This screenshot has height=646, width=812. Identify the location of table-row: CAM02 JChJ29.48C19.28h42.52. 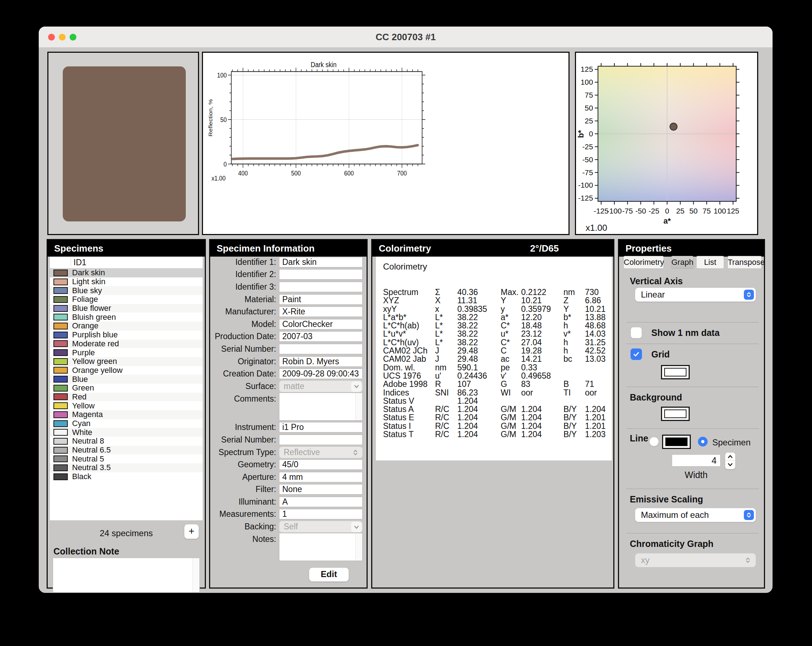
(496, 351).